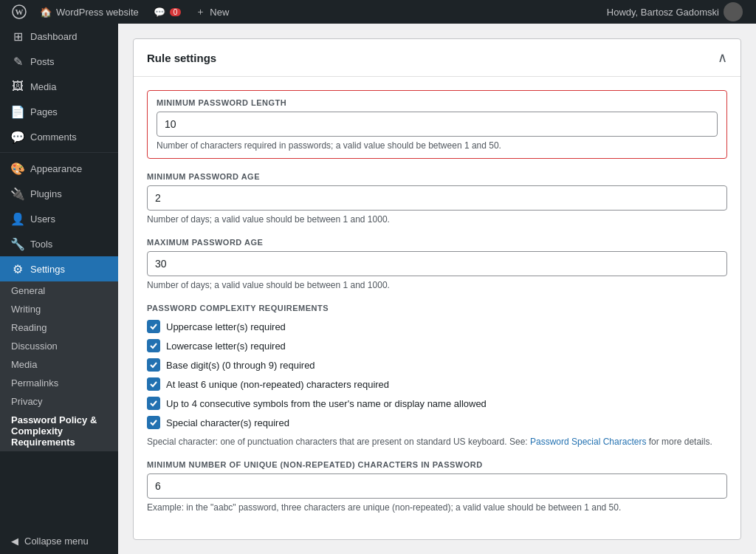  What do you see at coordinates (59, 383) in the screenshot?
I see `submenu-permalinks: Permalinks` at bounding box center [59, 383].